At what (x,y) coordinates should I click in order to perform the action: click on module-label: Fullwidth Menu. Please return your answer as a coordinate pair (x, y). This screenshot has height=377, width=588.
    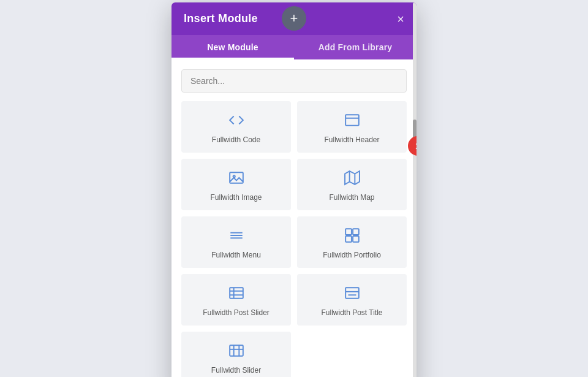
    Looking at the image, I should click on (236, 255).